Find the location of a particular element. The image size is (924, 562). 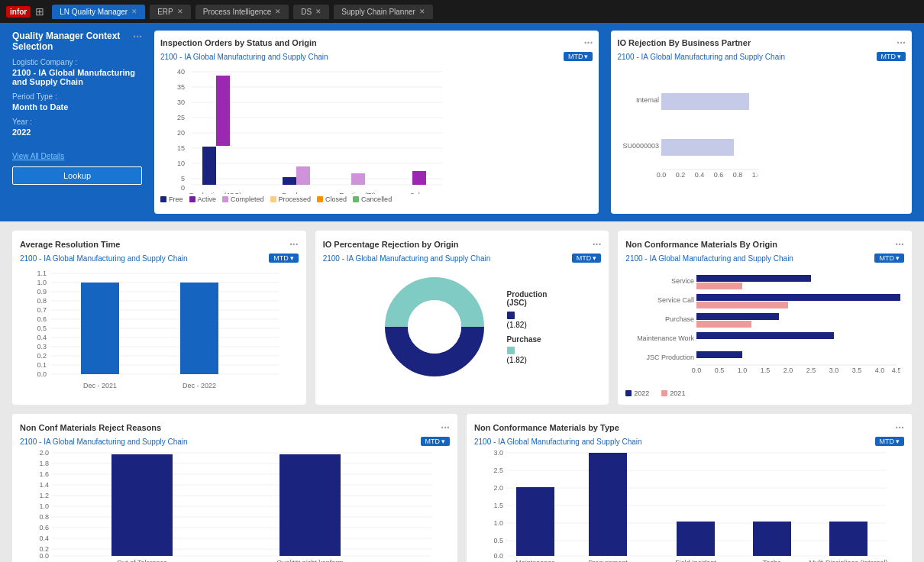

tab-ds: DS ✕ is located at coordinates (312, 12).